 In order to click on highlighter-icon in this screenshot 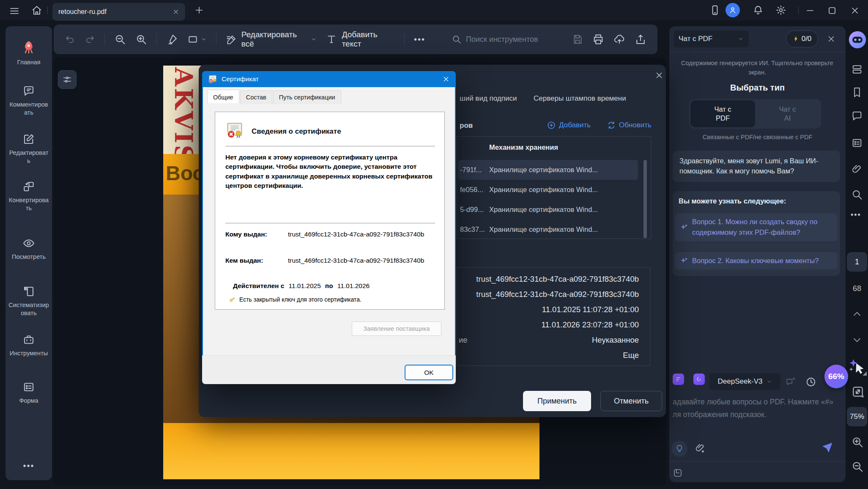, I will do `click(172, 39)`.